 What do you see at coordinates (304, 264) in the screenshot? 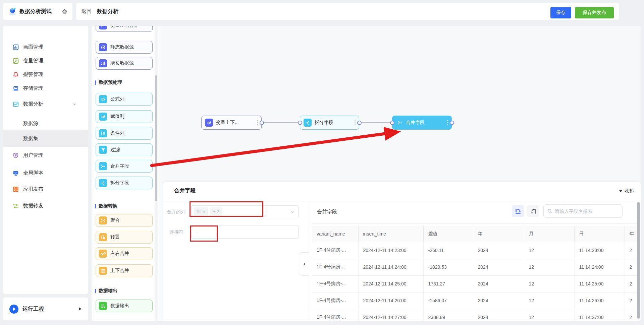
I see `triangle-left-icon` at bounding box center [304, 264].